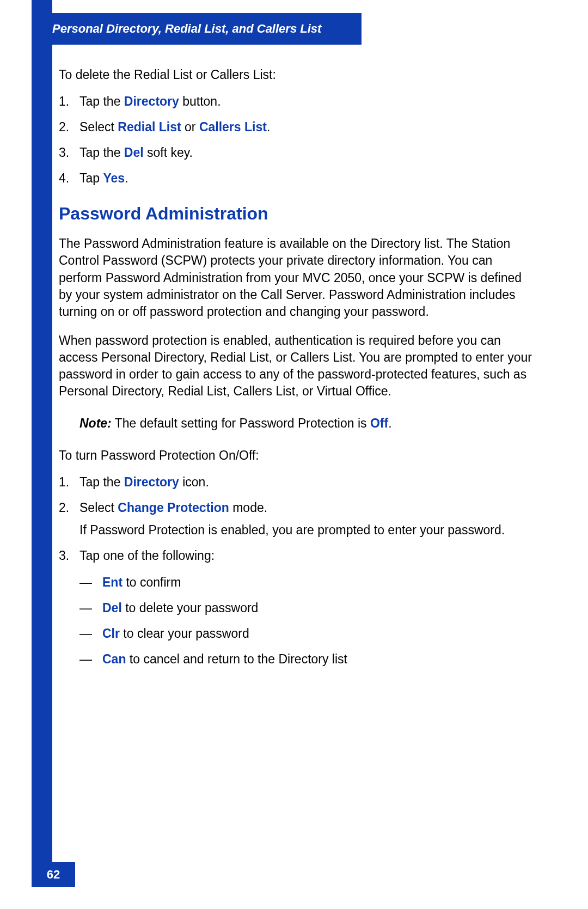  Describe the element at coordinates (42, 431) in the screenshot. I see `sidebar-stripe` at that location.